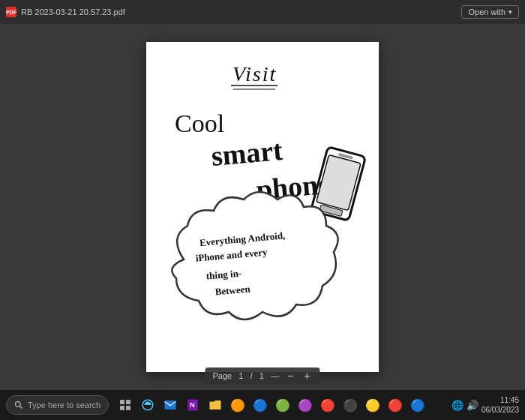 This screenshot has width=525, height=420. I want to click on taskbar-app7-button: 🟡, so click(373, 405).